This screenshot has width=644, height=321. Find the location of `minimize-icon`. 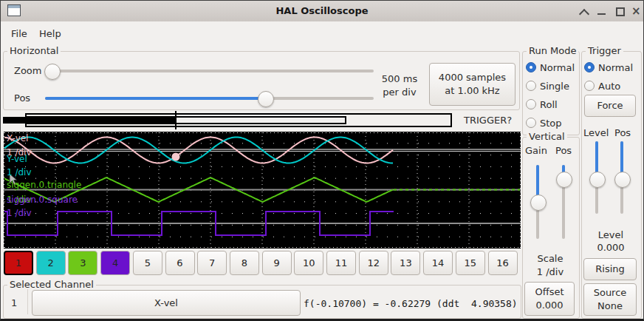

minimize-icon is located at coordinates (601, 14).